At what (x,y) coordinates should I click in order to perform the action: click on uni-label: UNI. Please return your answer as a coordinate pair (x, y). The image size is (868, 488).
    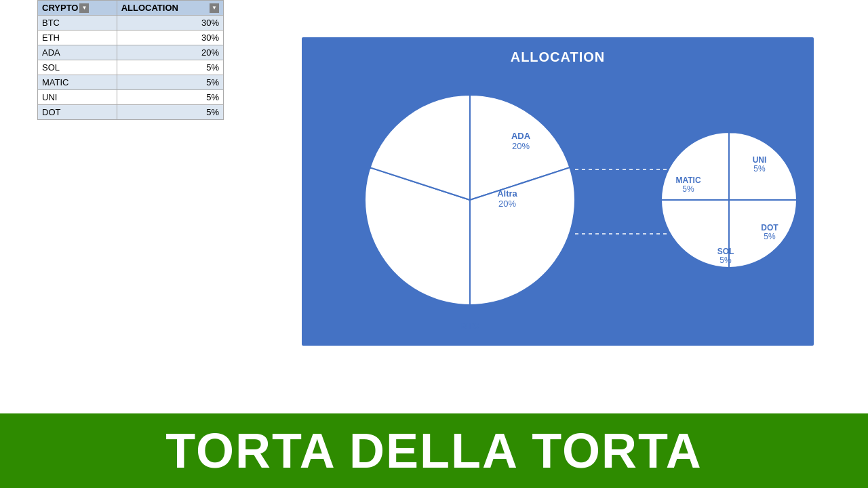
    Looking at the image, I should click on (760, 160).